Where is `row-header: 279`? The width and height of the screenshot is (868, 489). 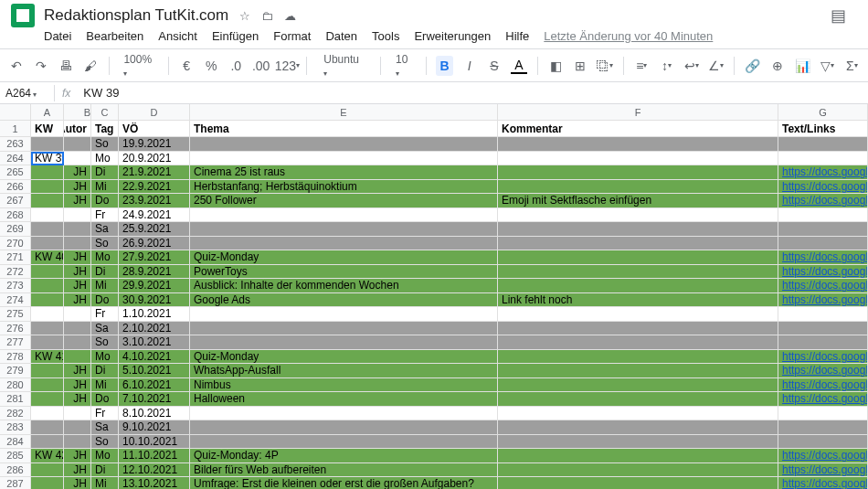 row-header: 279 is located at coordinates (16, 371).